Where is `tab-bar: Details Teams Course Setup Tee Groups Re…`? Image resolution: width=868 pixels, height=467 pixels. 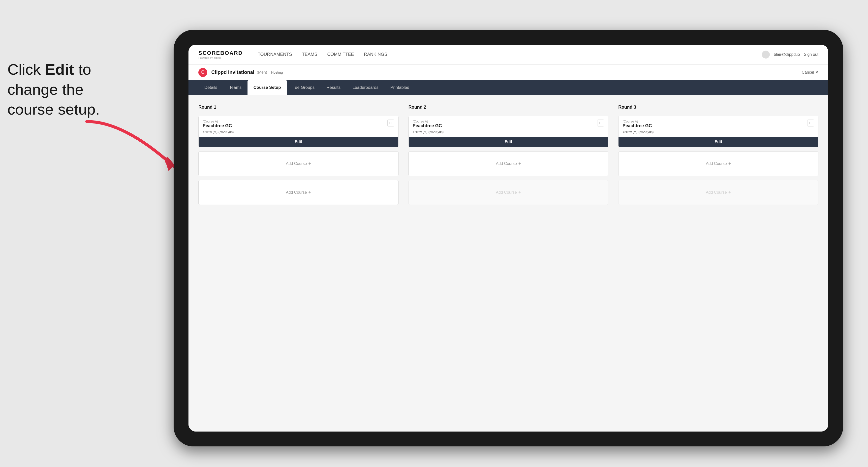
tab-bar: Details Teams Course Setup Tee Groups Re… is located at coordinates (508, 88).